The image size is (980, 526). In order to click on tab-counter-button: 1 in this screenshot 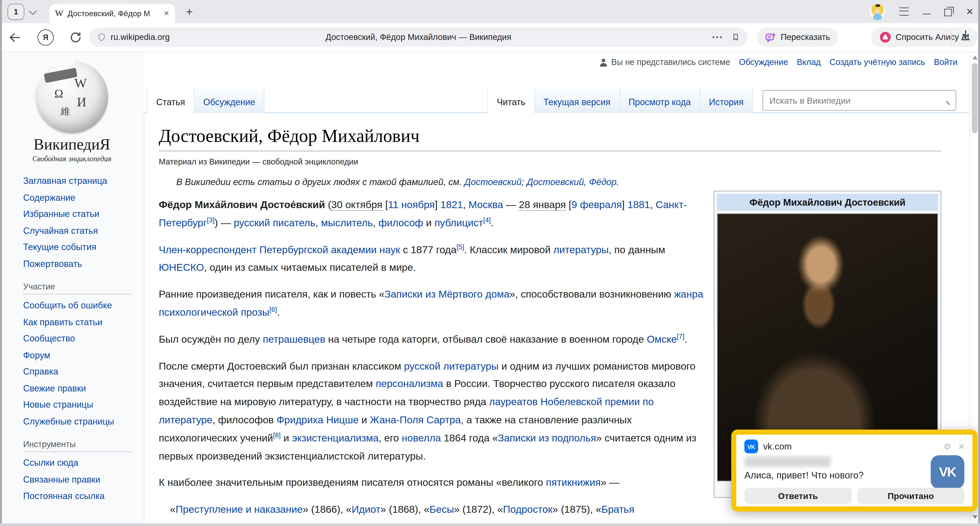, I will do `click(16, 12)`.